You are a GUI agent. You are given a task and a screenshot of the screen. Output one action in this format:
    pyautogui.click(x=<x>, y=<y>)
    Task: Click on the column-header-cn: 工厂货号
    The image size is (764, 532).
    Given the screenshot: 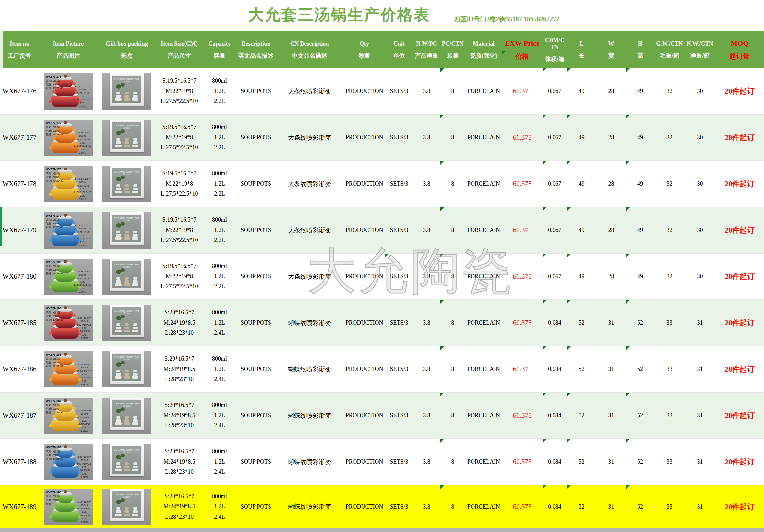 What is the action you would take?
    pyautogui.click(x=19, y=56)
    